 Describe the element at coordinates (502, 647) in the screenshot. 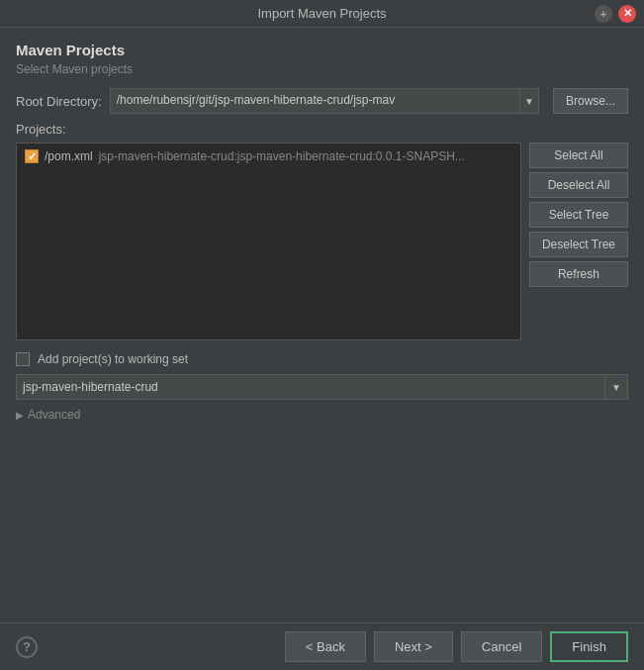

I see `cancel-button: Cancel` at that location.